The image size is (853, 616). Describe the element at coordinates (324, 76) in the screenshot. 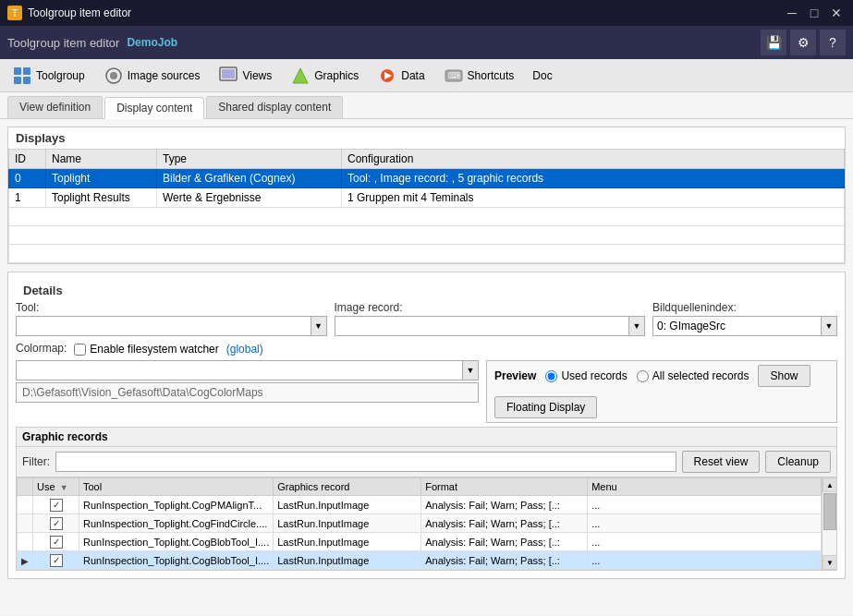

I see `toolbar-graphics: Graphics` at that location.